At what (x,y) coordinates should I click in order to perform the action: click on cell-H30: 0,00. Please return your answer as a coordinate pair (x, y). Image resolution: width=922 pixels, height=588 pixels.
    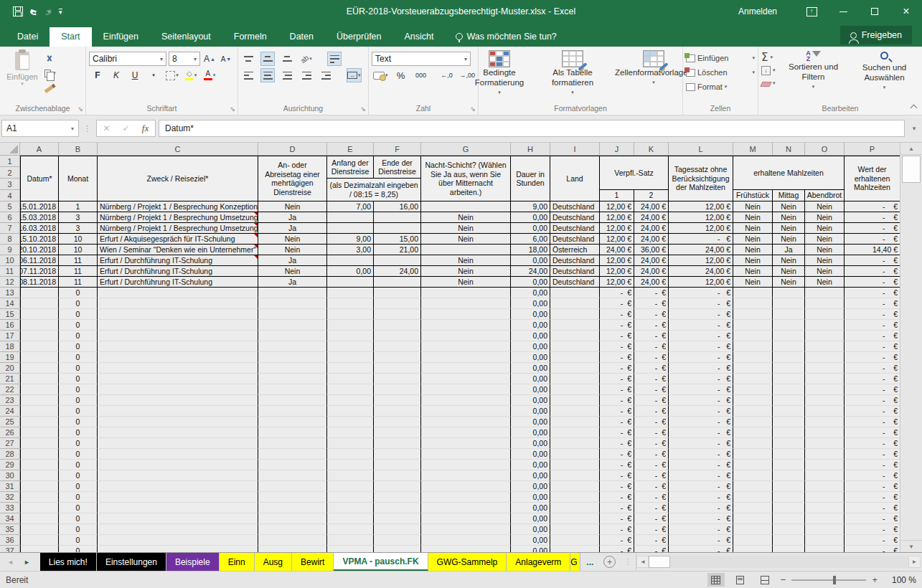
    Looking at the image, I should click on (531, 476).